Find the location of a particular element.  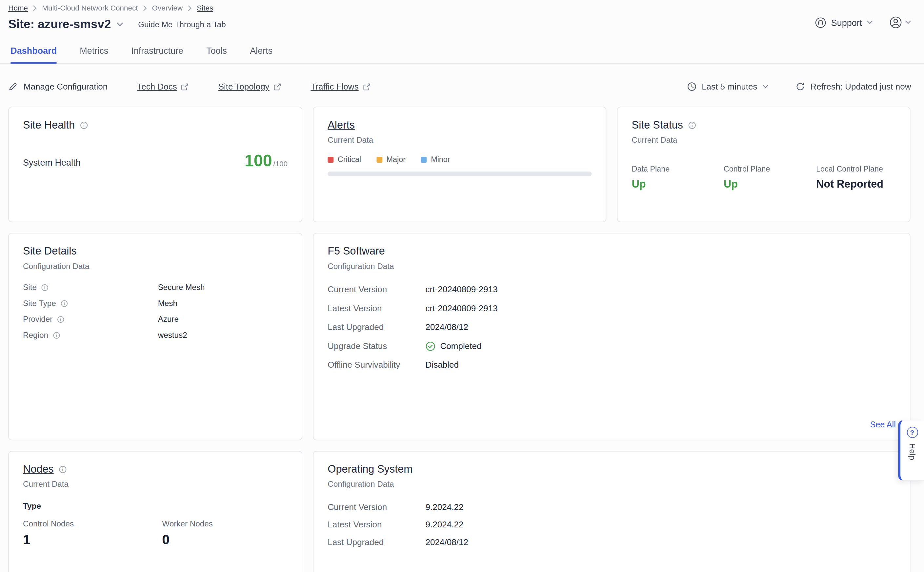

tab-tools: Tools is located at coordinates (216, 54).